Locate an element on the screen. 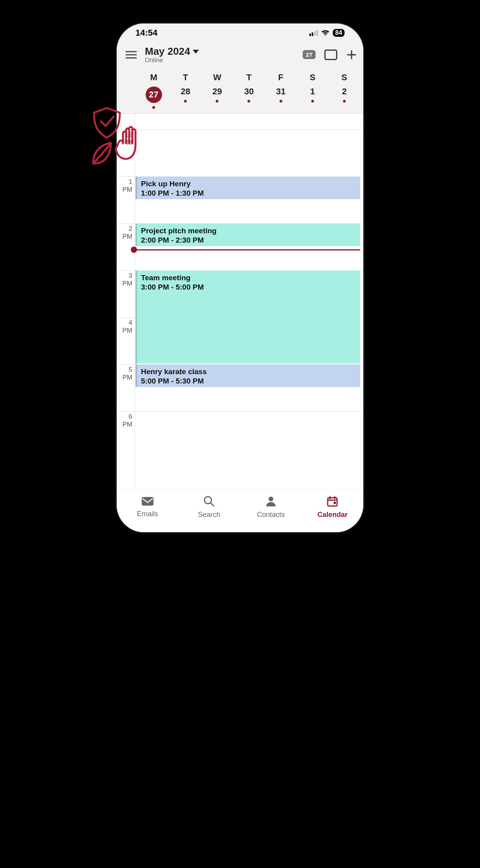 This screenshot has height=868, width=480. weekday-row: M T W T F S S is located at coordinates (240, 76).